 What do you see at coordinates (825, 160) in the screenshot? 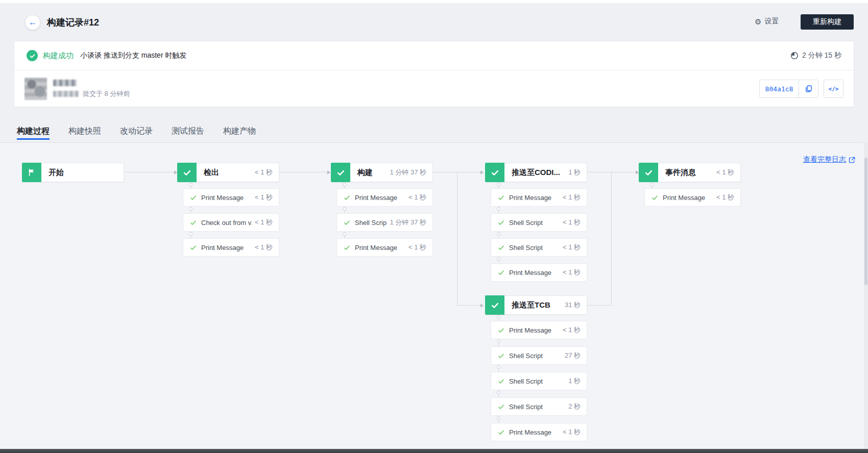
I see `view-full-log-label: 查看完整日志` at bounding box center [825, 160].